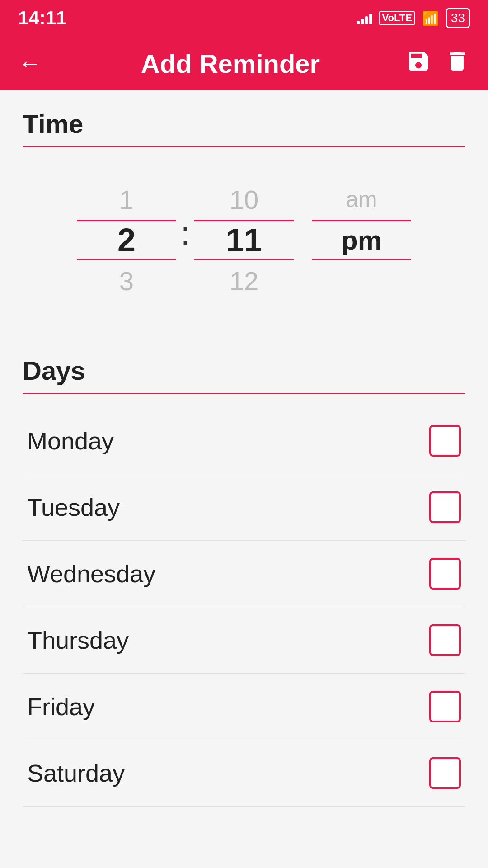  I want to click on trash-icon, so click(457, 61).